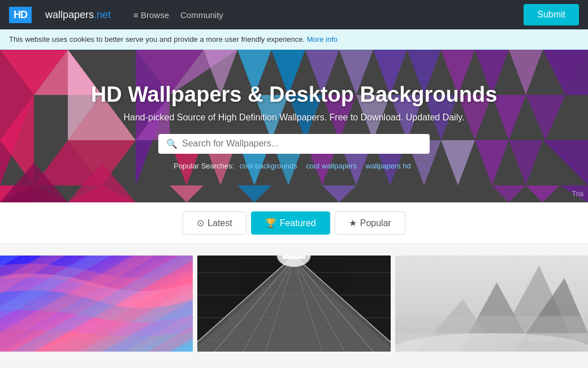 This screenshot has width=588, height=368. Describe the element at coordinates (551, 15) in the screenshot. I see `submit-label: Submit` at that location.